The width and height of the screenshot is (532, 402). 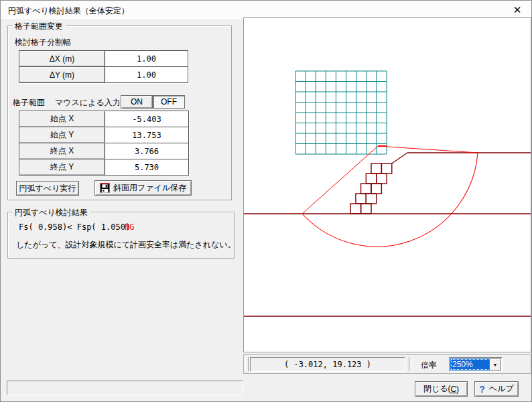 What do you see at coordinates (62, 168) in the screenshot?
I see `end-y-header-cell: 終点 Y` at bounding box center [62, 168].